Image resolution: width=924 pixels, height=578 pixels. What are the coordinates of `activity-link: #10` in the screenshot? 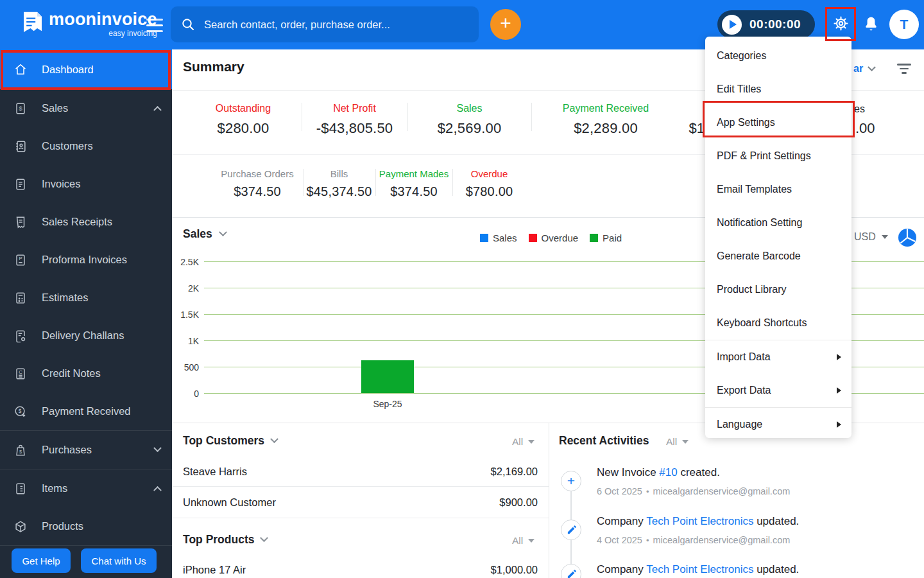 It's located at (668, 473).